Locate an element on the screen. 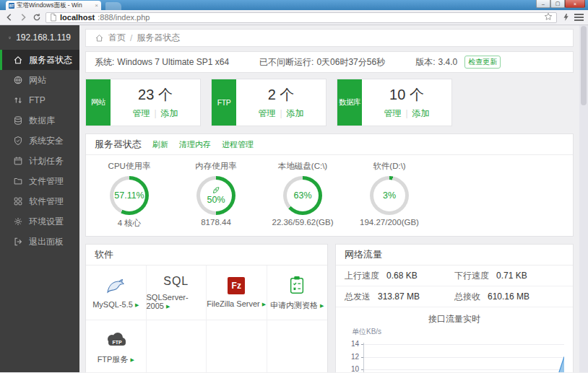 Image resolution: width=588 pixels, height=373 pixels. network-title: 网络流量 is located at coordinates (363, 255).